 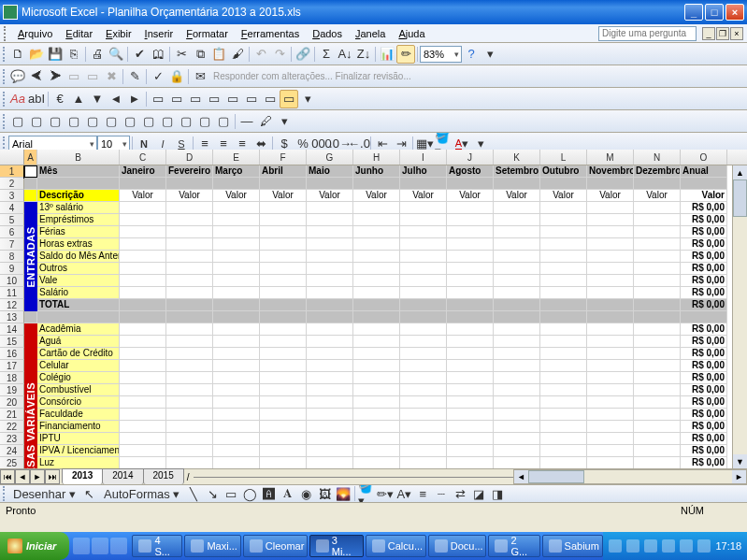 What do you see at coordinates (404, 494) in the screenshot?
I see `font-color-icon: A▾` at bounding box center [404, 494].